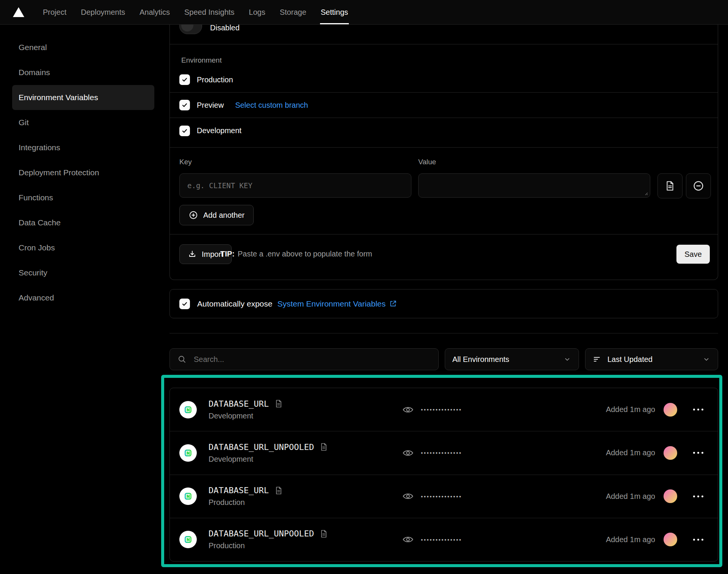 This screenshot has width=728, height=574. Describe the element at coordinates (698, 186) in the screenshot. I see `remove-row-button` at that location.